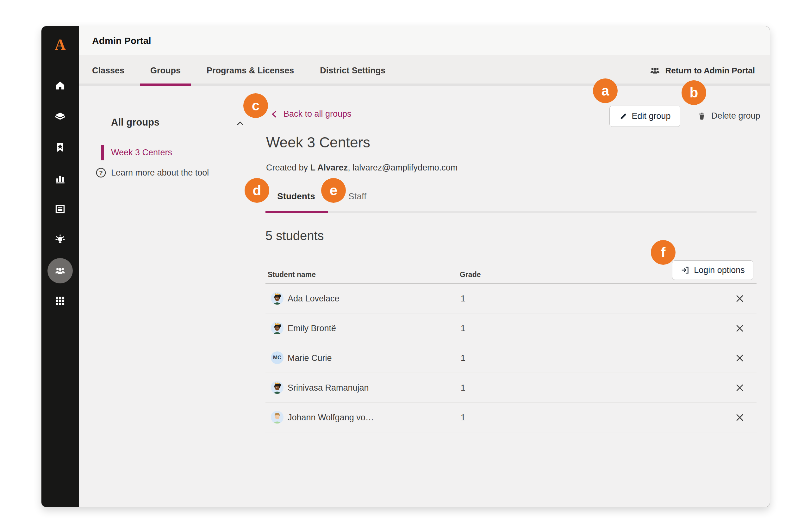  I want to click on annotation-badge-d: d, so click(257, 190).